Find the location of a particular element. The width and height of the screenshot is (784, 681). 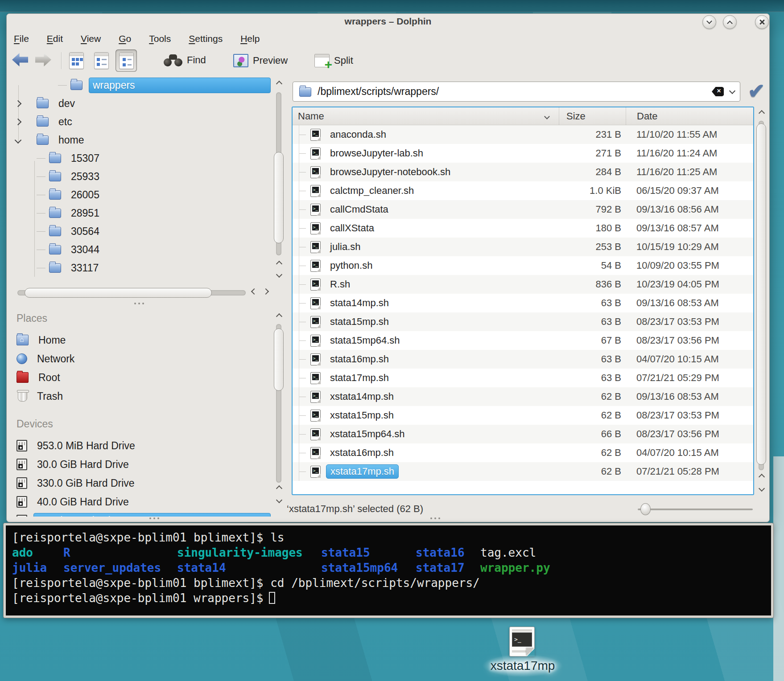

column-header-date: Date is located at coordinates (689, 116).